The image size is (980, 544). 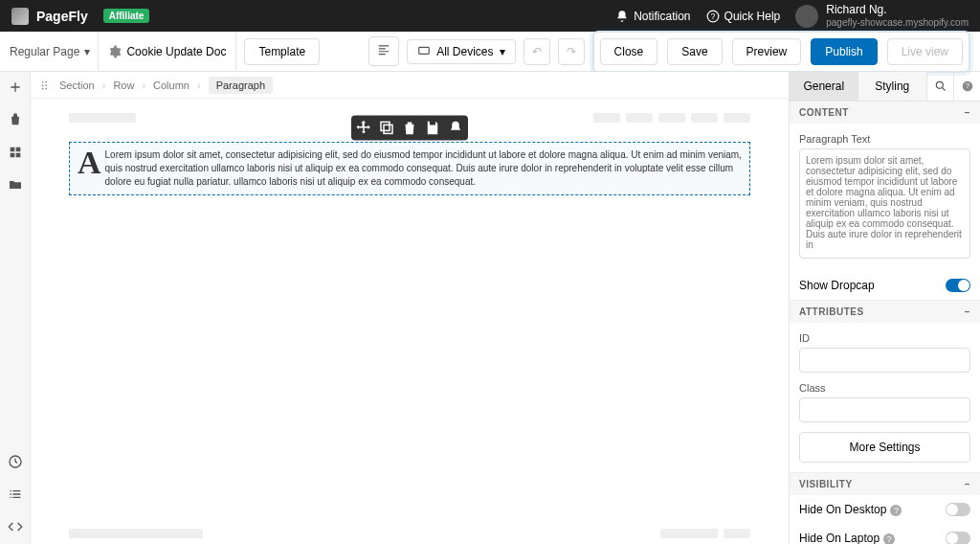 I want to click on crumb-row: Row, so click(x=123, y=85).